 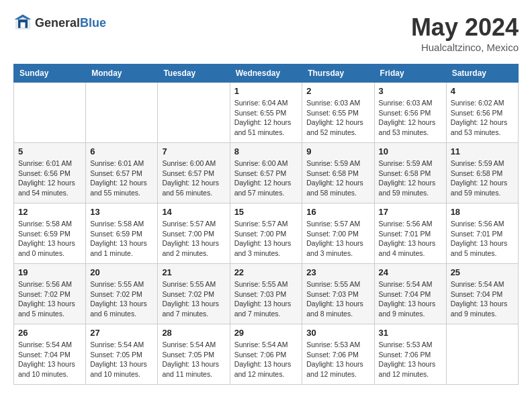 What do you see at coordinates (482, 173) in the screenshot?
I see `calendar-cell: 11Sunrise: 5:59 AM Sunset: 6:58 PM Dayli…` at bounding box center [482, 173].